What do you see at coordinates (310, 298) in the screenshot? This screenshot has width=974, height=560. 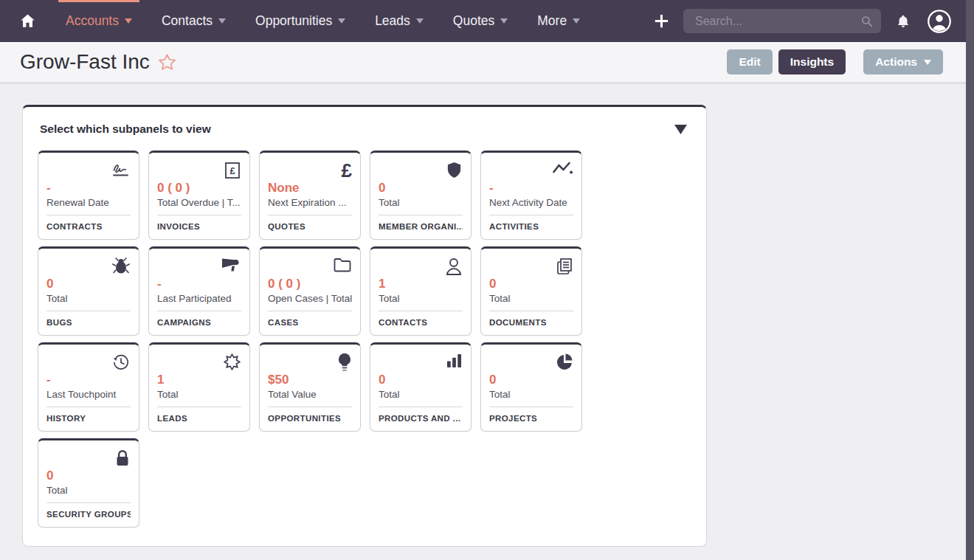 I see `card-label: Open Cases | Total` at bounding box center [310, 298].